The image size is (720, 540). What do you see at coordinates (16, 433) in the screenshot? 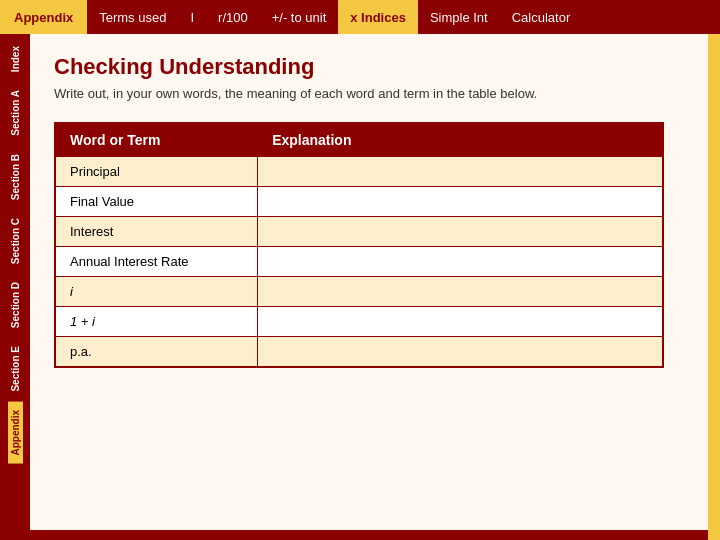
I see `sidebar-item-appendix: Appendix` at bounding box center [16, 433].